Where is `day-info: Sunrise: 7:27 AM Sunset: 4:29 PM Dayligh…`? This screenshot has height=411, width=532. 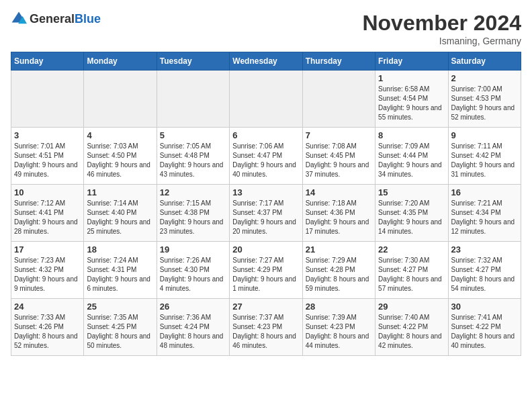 day-info: Sunrise: 7:27 AM Sunset: 4:29 PM Dayligh… is located at coordinates (266, 275).